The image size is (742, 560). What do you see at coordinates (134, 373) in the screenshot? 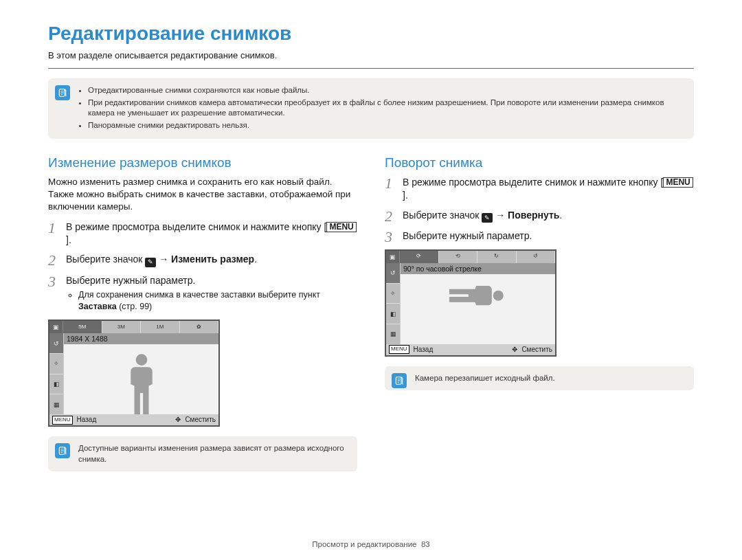
I see `resize-screen-preview: ▣ 5M 3M 1M ✿ ↺ ✧ ◧ ▦` at bounding box center [134, 373].